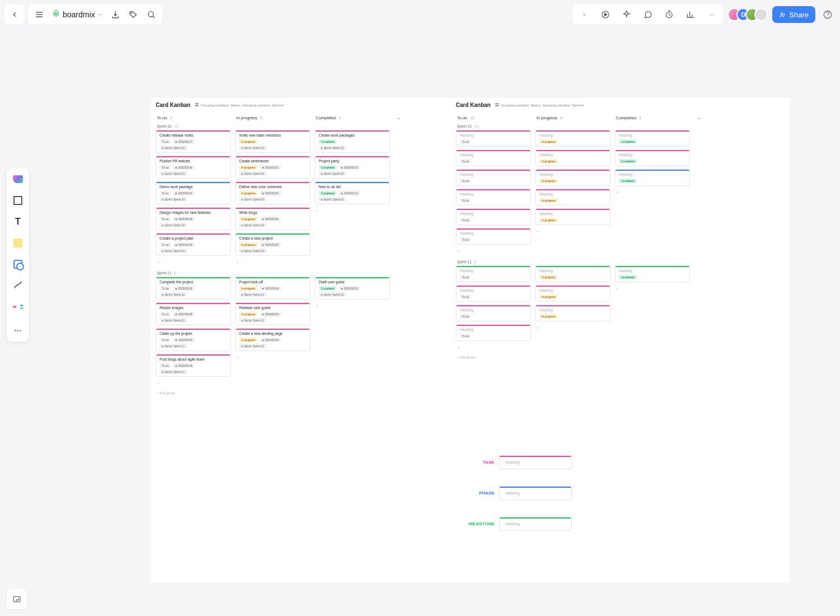  I want to click on download-icon, so click(115, 15).